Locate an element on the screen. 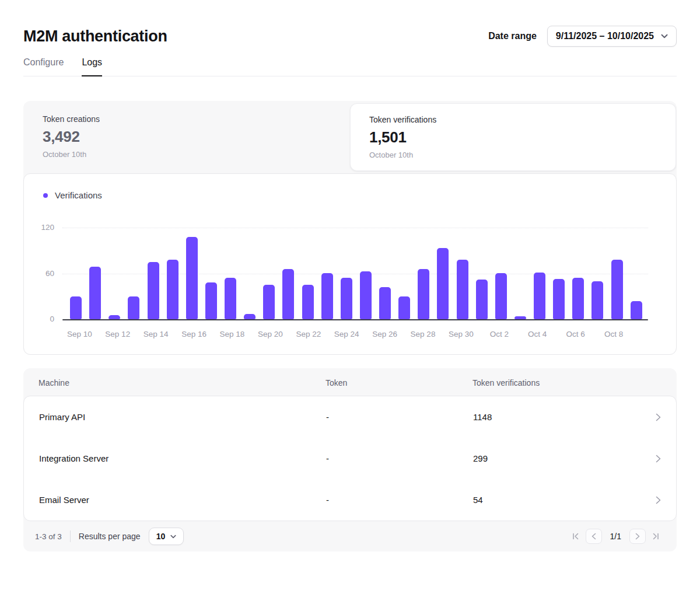 The image size is (700, 590). column-header-token: Token is located at coordinates (399, 383).